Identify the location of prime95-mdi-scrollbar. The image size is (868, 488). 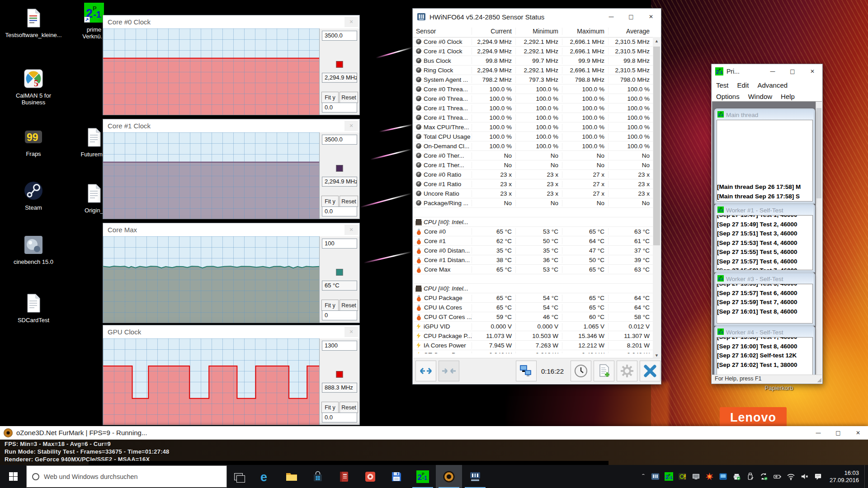
(819, 239).